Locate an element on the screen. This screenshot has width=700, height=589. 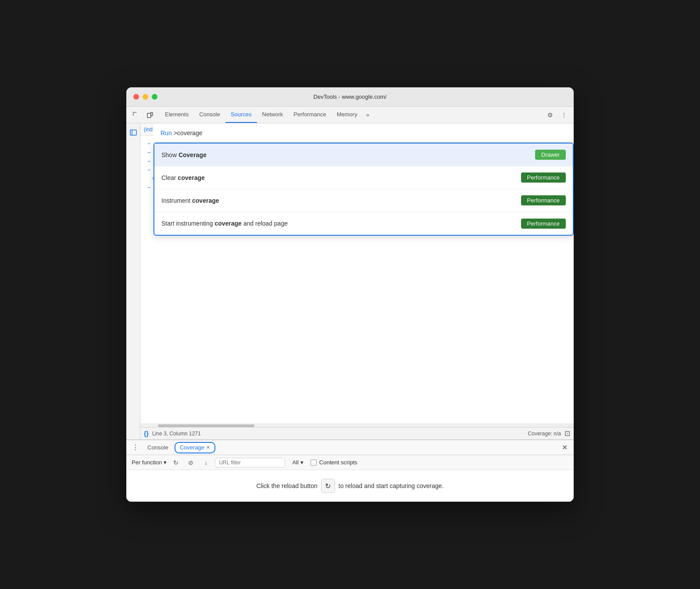
suggestion-badge-performance-2: Performance is located at coordinates (543, 200).